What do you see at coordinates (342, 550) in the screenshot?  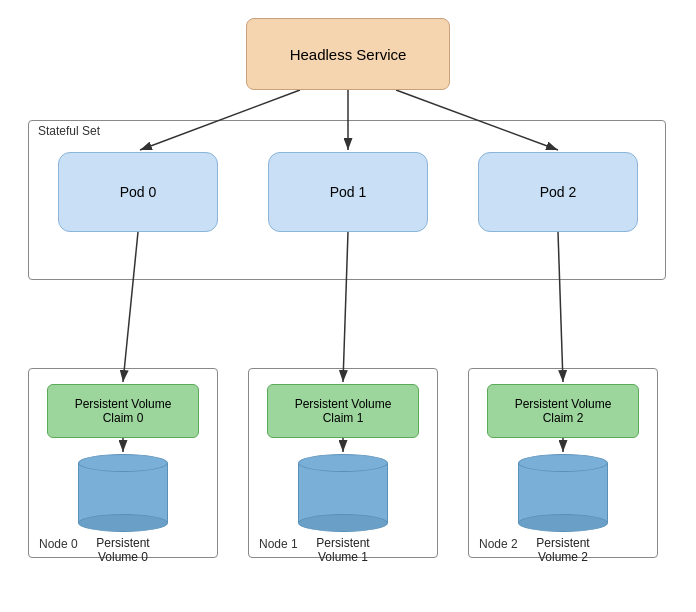 I see `pv-1-label: PersistentVolume 1` at bounding box center [342, 550].